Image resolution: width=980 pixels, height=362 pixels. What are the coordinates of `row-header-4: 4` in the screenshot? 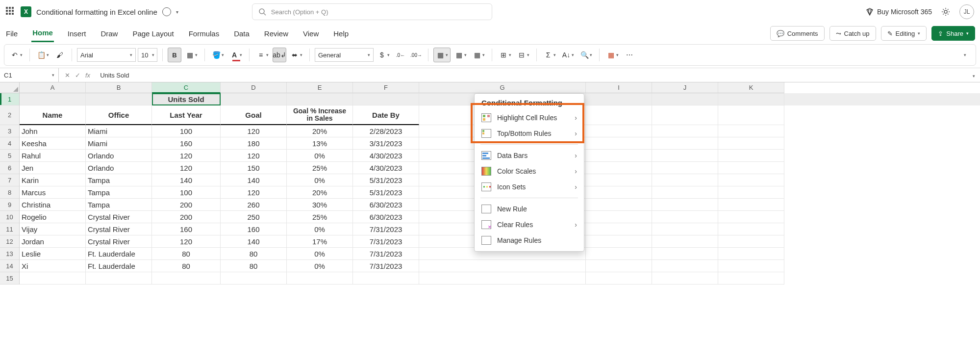 It's located at (10, 143).